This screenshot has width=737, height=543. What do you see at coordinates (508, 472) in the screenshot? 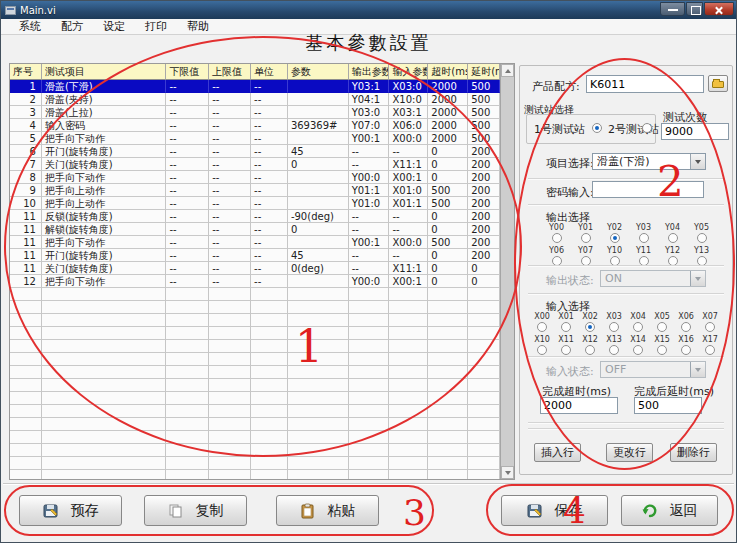
I see `scroll-down-icon` at bounding box center [508, 472].